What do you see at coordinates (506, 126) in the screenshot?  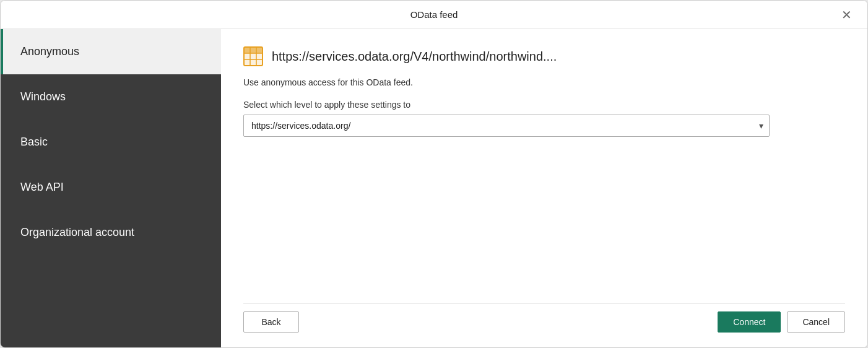 I see `level-select-wrapper: https://services.odata.org/ https://serv…` at bounding box center [506, 126].